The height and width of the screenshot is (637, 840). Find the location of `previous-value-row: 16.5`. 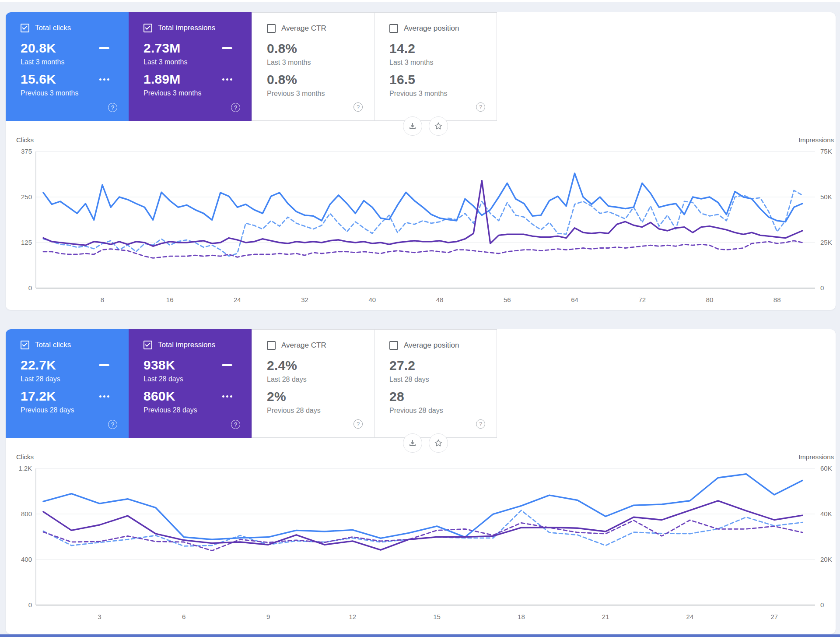

previous-value-row: 16.5 is located at coordinates (443, 80).